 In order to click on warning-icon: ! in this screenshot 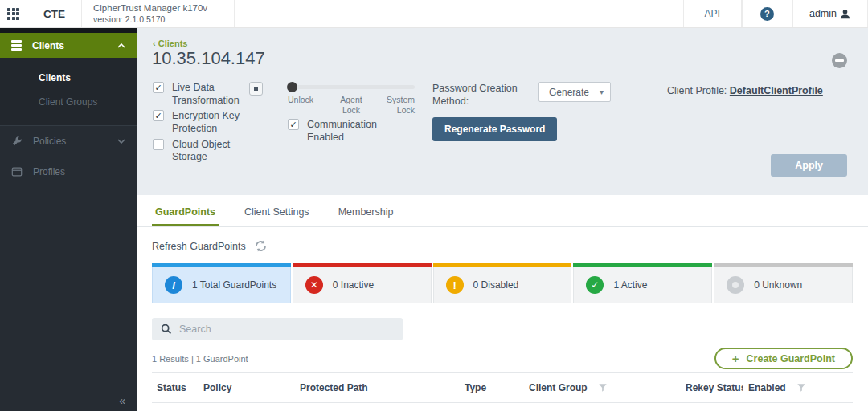, I will do `click(455, 285)`.